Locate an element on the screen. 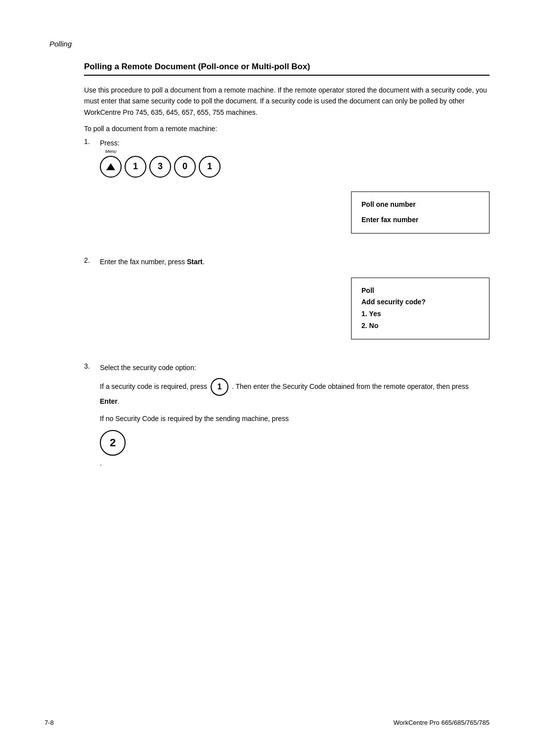  security-key-2: 2 is located at coordinates (113, 443).